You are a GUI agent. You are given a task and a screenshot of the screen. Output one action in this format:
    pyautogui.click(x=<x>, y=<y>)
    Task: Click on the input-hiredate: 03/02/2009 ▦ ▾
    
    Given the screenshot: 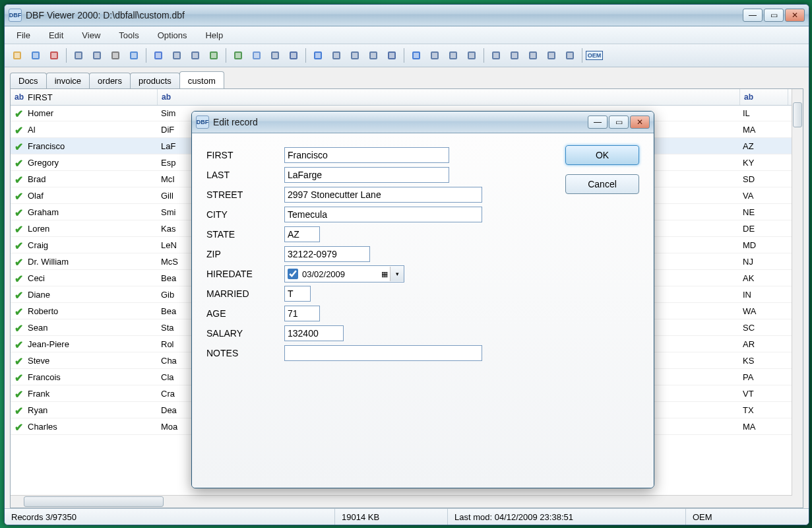 What is the action you would take?
    pyautogui.click(x=344, y=274)
    